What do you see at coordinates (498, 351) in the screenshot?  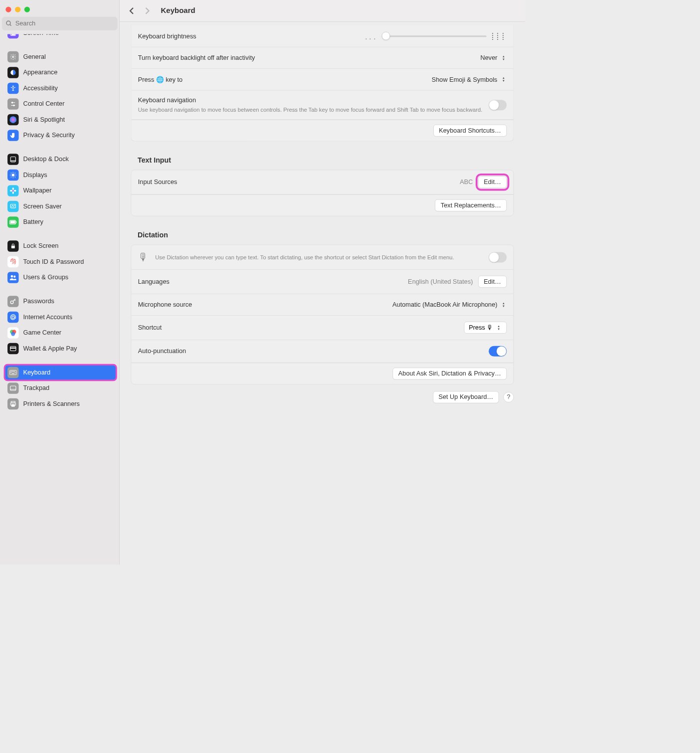 I see `auto-punctuation-toggle` at bounding box center [498, 351].